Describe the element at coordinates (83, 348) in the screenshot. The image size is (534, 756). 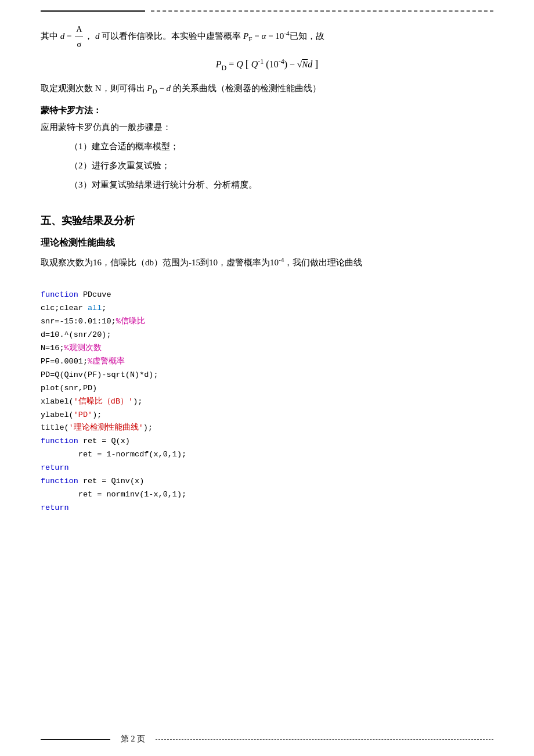
I see `comment-N: %观测次数` at that location.